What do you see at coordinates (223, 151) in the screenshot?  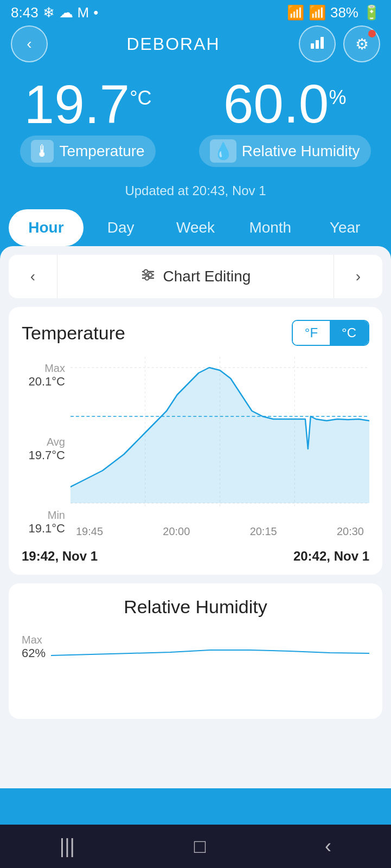 I see `droplet-icon: 💧` at bounding box center [223, 151].